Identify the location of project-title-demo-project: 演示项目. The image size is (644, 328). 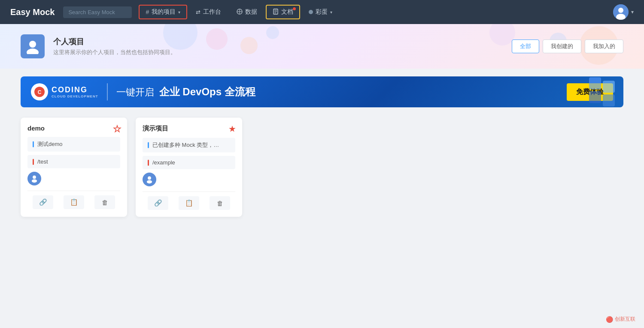
(189, 129).